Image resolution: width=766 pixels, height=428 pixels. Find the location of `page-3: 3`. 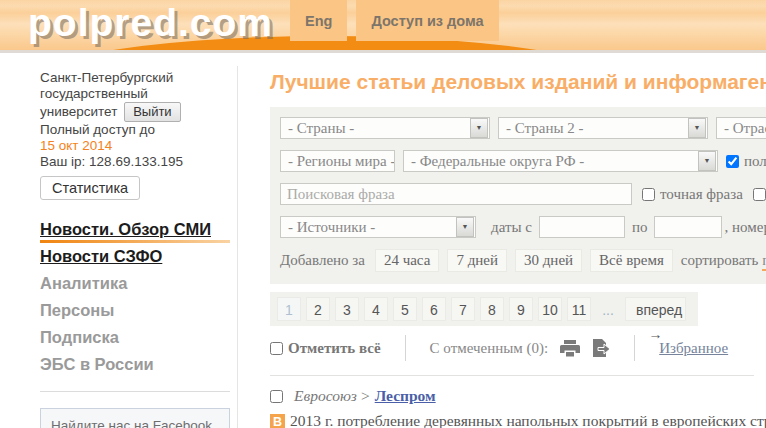

page-3: 3 is located at coordinates (347, 309).